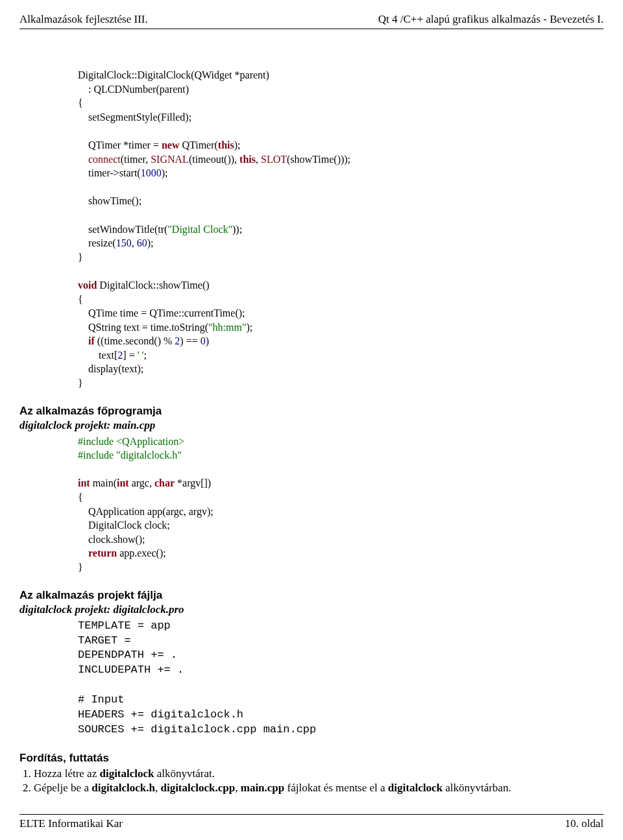 The image size is (623, 840). I want to click on header-right: Qt 4 /C++ alapú grafikus alkalmazás - Be…, so click(491, 19).